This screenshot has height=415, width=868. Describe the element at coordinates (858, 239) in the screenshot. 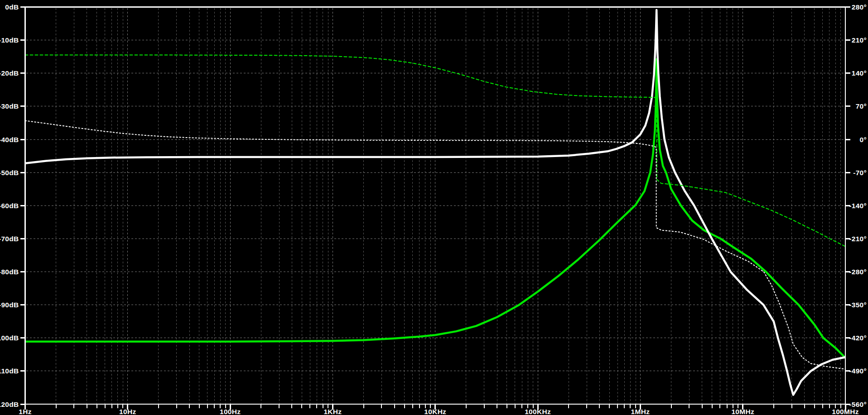

I see `y-right-label: -210°` at that location.